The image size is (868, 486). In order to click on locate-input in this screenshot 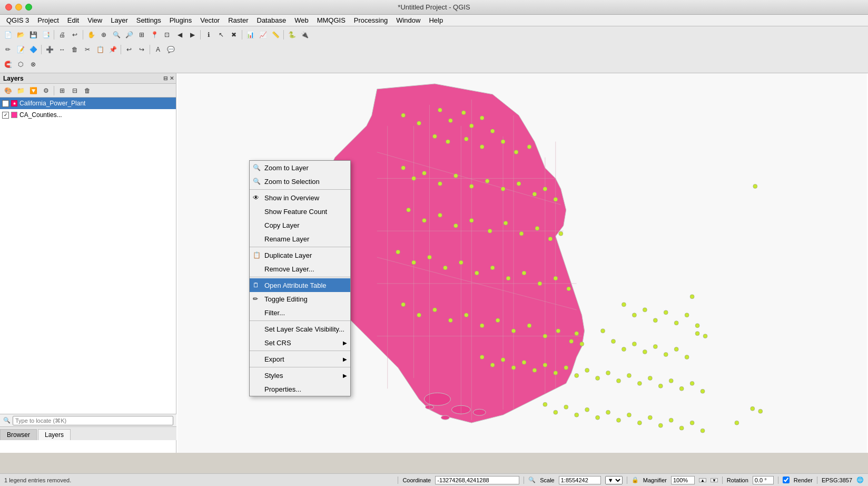, I will do `click(93, 421)`.